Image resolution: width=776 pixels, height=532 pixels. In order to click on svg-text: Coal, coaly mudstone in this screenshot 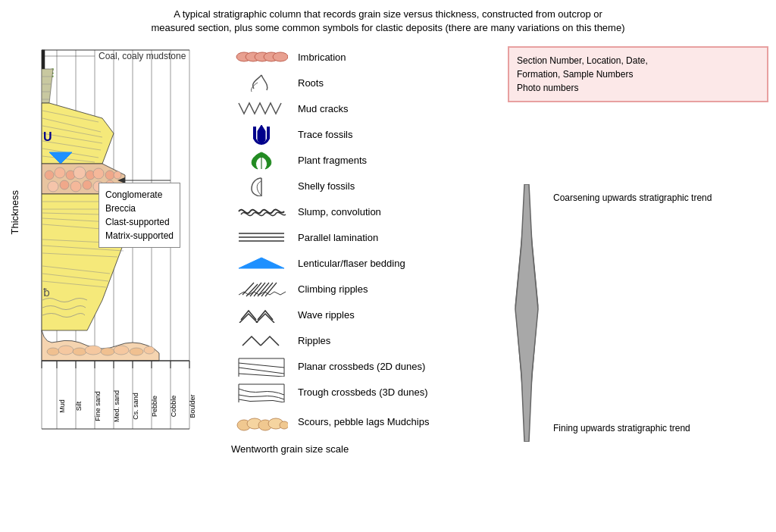, I will do `click(142, 56)`.